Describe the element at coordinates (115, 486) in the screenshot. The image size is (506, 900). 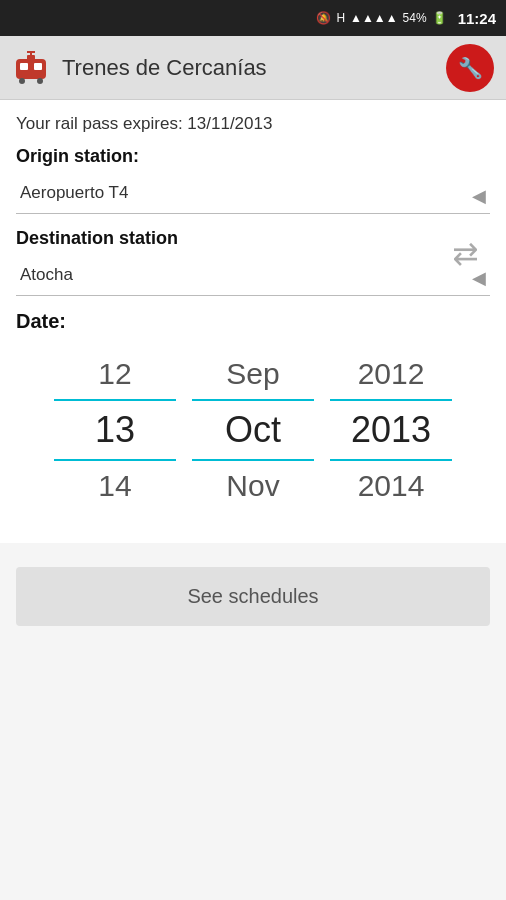
I see `picker-next-day: 14` at that location.